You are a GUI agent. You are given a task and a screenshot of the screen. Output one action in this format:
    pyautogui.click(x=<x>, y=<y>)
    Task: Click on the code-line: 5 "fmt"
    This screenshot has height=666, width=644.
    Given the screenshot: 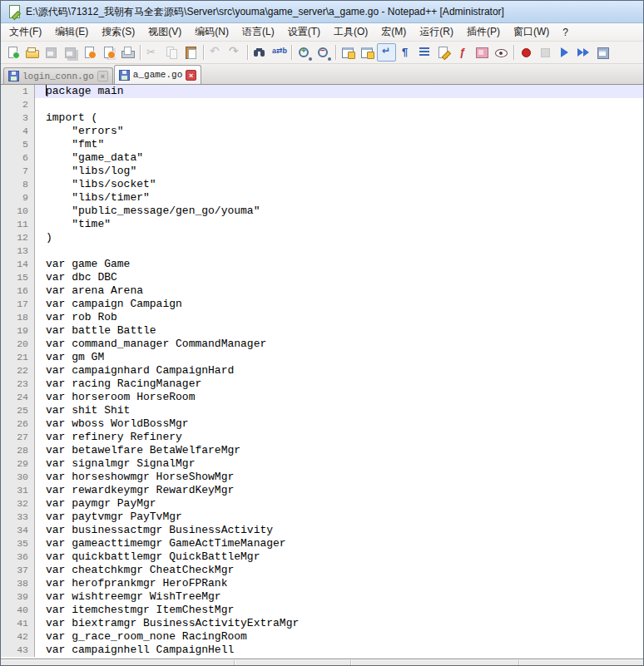 What is the action you would take?
    pyautogui.click(x=322, y=145)
    